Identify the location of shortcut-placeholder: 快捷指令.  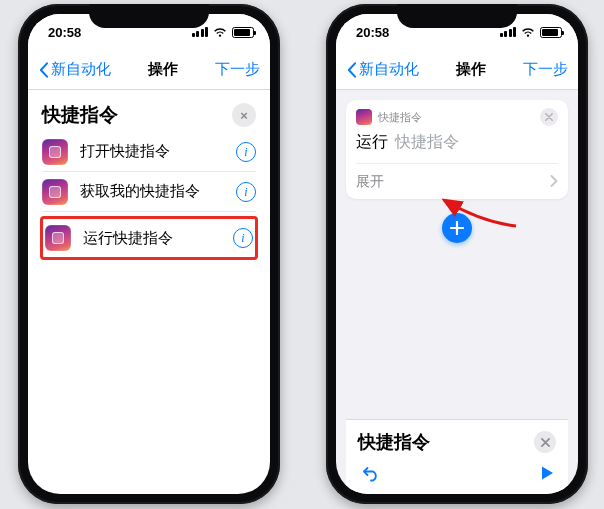
(427, 142).